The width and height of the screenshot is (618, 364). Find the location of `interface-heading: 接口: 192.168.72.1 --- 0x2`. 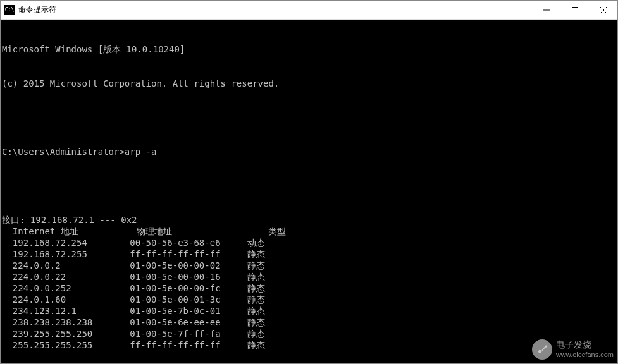

interface-heading: 接口: 192.168.72.1 --- 0x2 is located at coordinates (309, 220).